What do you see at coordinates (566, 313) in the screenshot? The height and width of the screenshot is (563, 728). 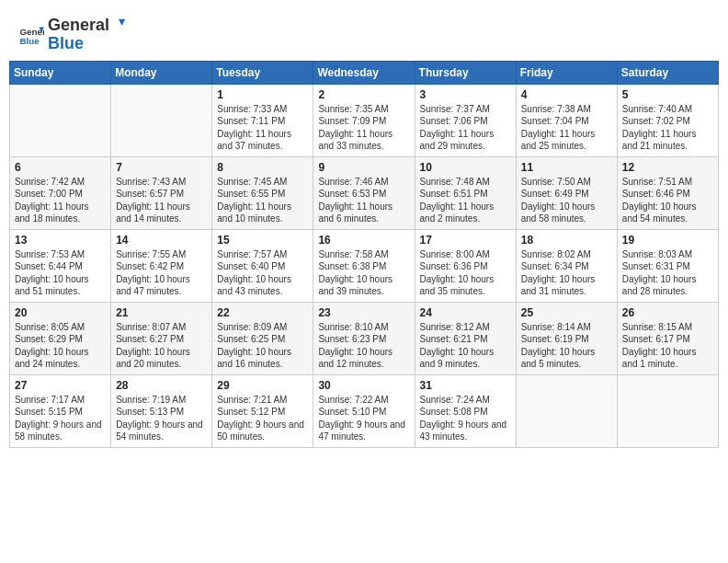 I see `day-number: 25` at bounding box center [566, 313].